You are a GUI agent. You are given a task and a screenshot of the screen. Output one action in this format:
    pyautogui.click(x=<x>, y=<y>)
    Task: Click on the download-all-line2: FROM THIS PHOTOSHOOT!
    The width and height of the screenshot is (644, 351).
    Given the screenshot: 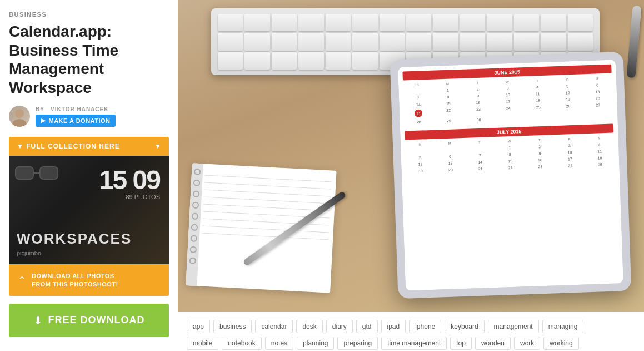 What is the action you would take?
    pyautogui.click(x=75, y=284)
    